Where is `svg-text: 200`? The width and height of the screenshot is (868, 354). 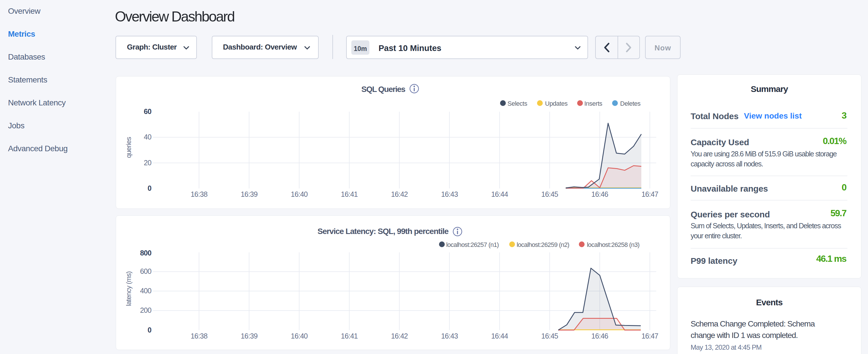 svg-text: 200 is located at coordinates (146, 310).